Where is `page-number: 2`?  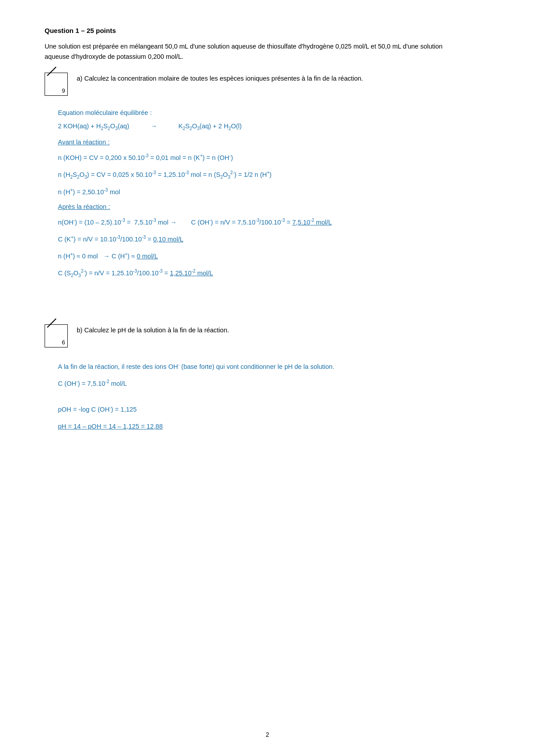
page-number: 2 is located at coordinates (268, 735).